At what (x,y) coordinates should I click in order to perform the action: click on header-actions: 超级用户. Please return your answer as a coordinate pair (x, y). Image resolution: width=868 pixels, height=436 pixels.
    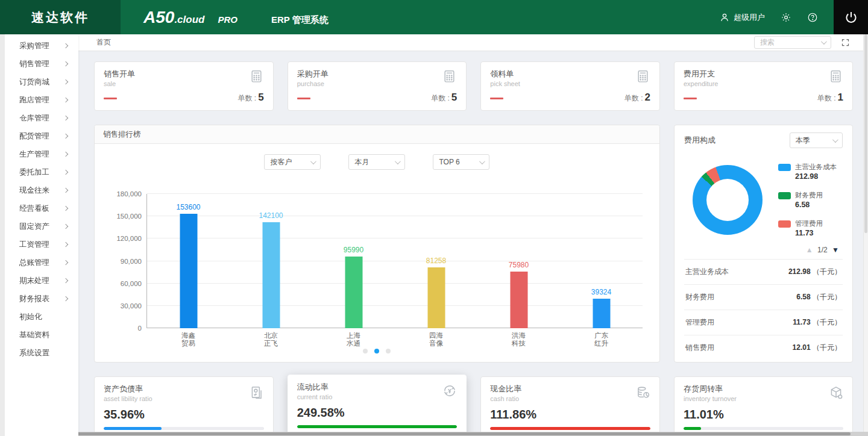
    Looking at the image, I should click on (769, 17).